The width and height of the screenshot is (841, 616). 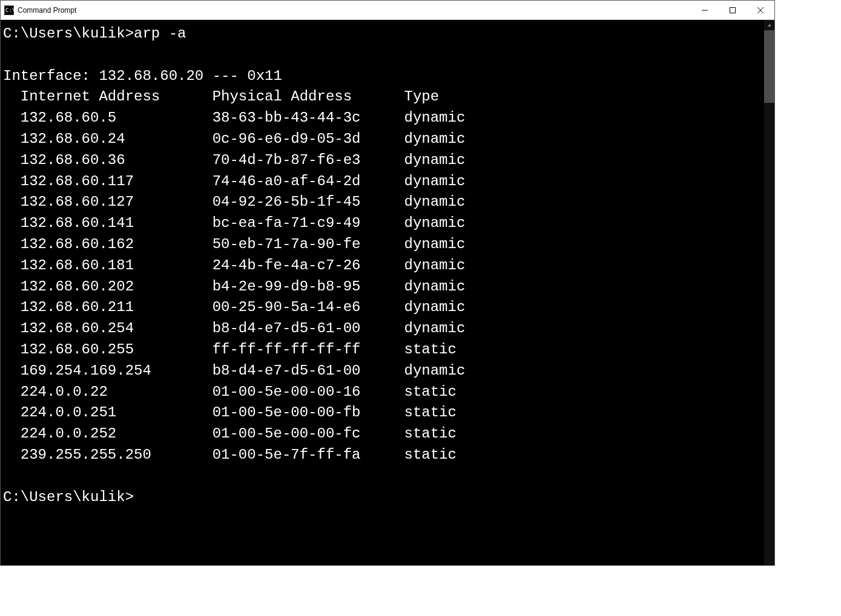 I want to click on svg-text: C:\, so click(x=10, y=10).